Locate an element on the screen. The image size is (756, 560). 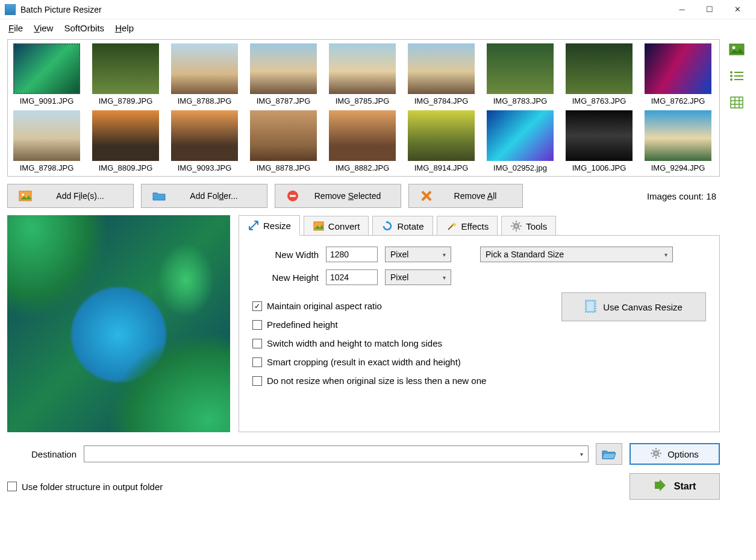
switch-wh-checkbox: Switch width and height to match long si… is located at coordinates (407, 344).